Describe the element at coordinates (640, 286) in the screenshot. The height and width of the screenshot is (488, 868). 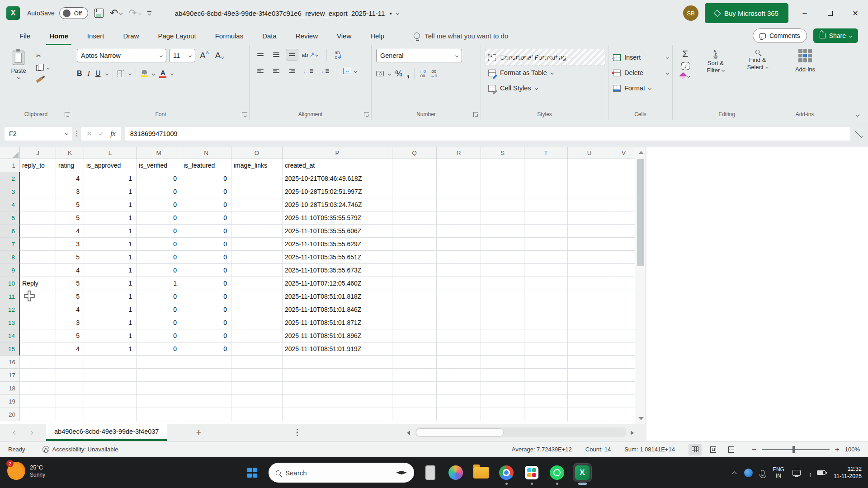
I see `vertical-scrollbar` at that location.